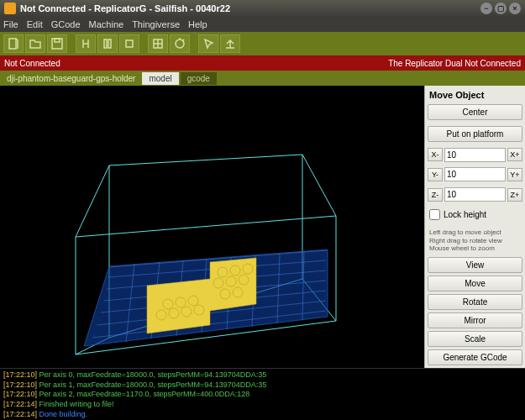 The image size is (525, 420). Describe the element at coordinates (13, 44) in the screenshot. I see `new-icon` at that location.